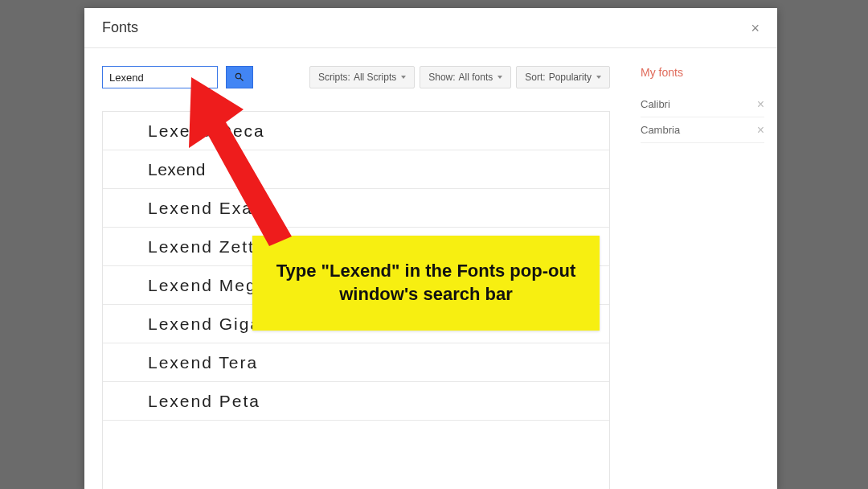 This screenshot has height=489, width=868. Describe the element at coordinates (356, 401) in the screenshot. I see `list-item: Lexend Peta` at that location.